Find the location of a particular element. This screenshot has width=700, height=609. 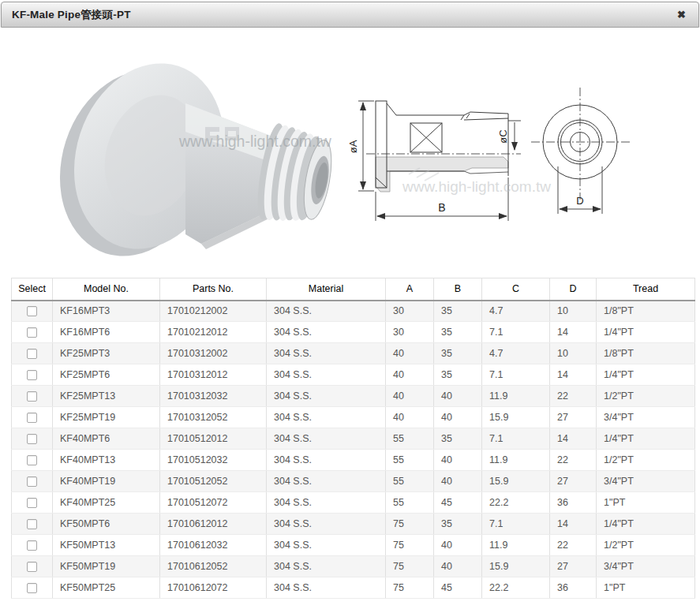

table-row: KF50MPT617010612012304 S.S.75357.1141/4"… is located at coordinates (354, 524).